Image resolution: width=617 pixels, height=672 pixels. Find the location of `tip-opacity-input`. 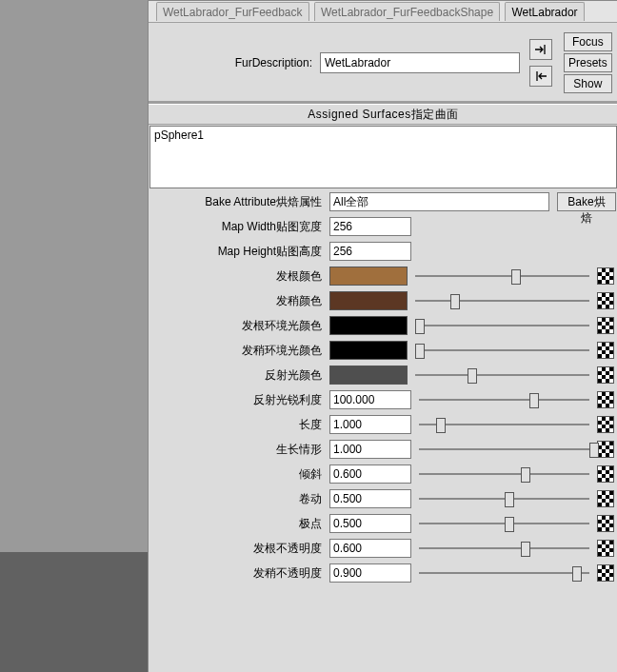

tip-opacity-input is located at coordinates (370, 573).